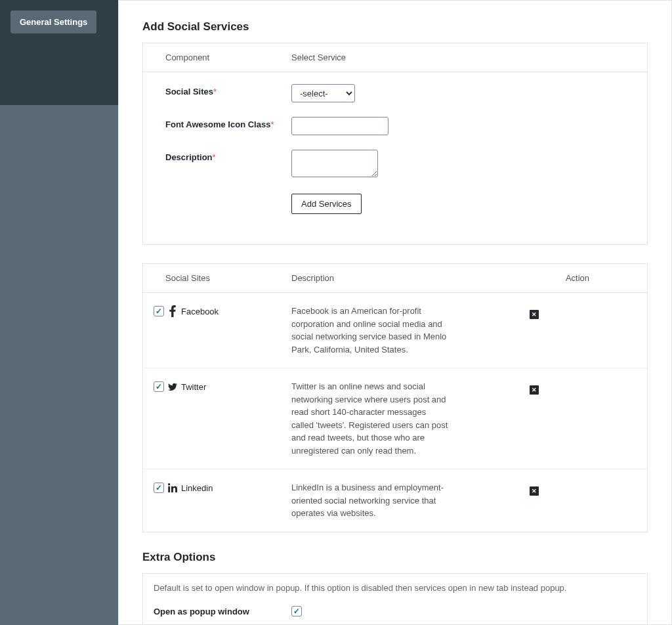 Image resolution: width=672 pixels, height=625 pixels. What do you see at coordinates (395, 27) in the screenshot?
I see `add-services-title: Add Social Services` at bounding box center [395, 27].